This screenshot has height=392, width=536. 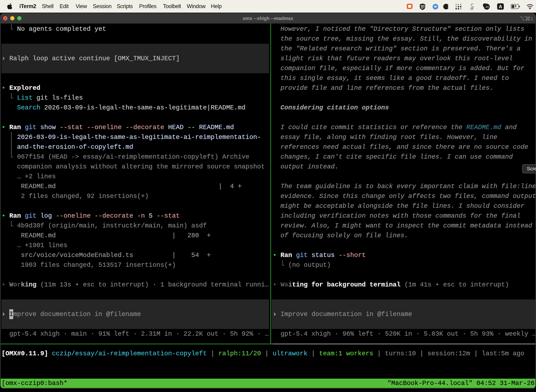 What do you see at coordinates (500, 7) in the screenshot?
I see `svg-text: A` at bounding box center [500, 7].